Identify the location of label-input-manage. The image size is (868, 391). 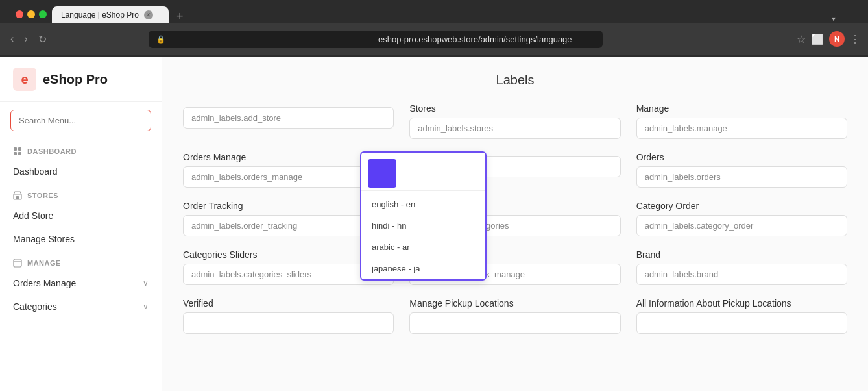
(742, 129).